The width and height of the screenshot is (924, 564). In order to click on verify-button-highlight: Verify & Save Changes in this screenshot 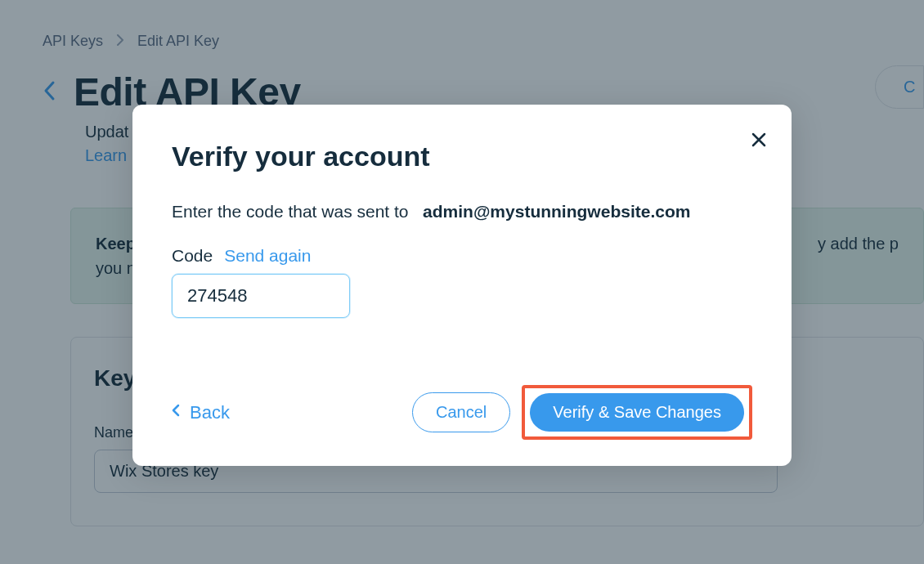, I will do `click(637, 412)`.